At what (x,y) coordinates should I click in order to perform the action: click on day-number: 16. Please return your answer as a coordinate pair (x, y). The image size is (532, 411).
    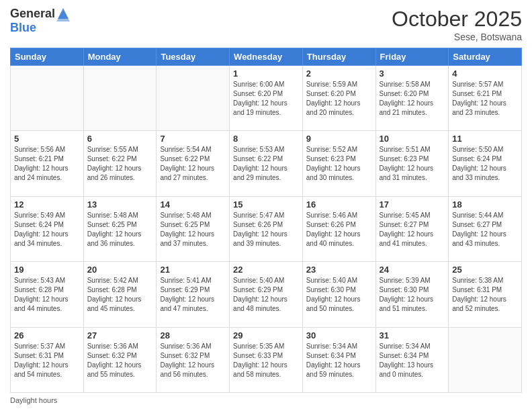
    Looking at the image, I should click on (339, 204).